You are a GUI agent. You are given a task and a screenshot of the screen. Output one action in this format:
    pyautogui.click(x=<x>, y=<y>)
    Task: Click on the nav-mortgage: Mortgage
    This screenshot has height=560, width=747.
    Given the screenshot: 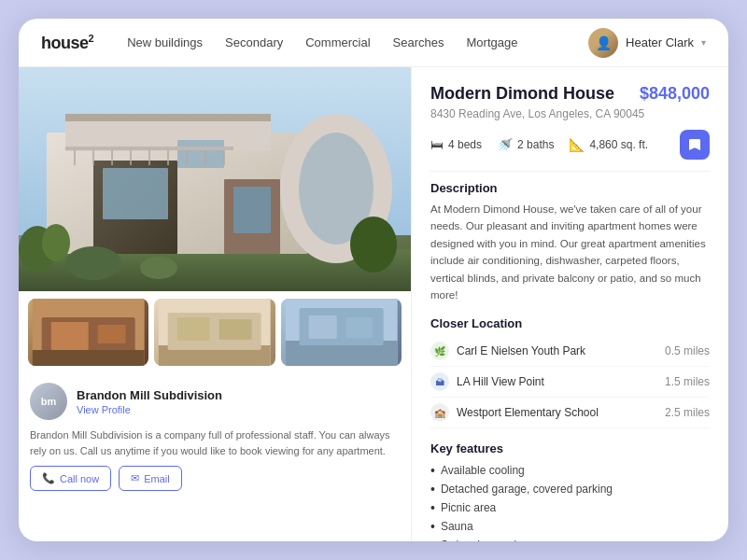 What is the action you would take?
    pyautogui.click(x=493, y=43)
    